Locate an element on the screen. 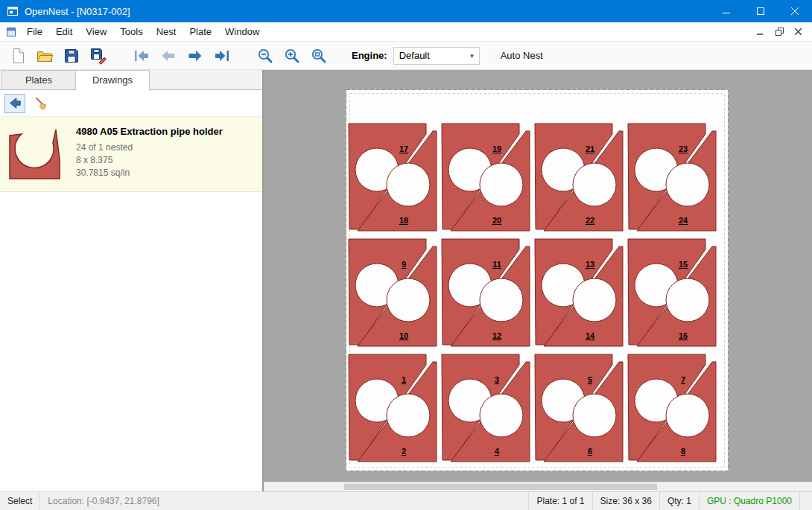  next-arrow-icon is located at coordinates (195, 56).